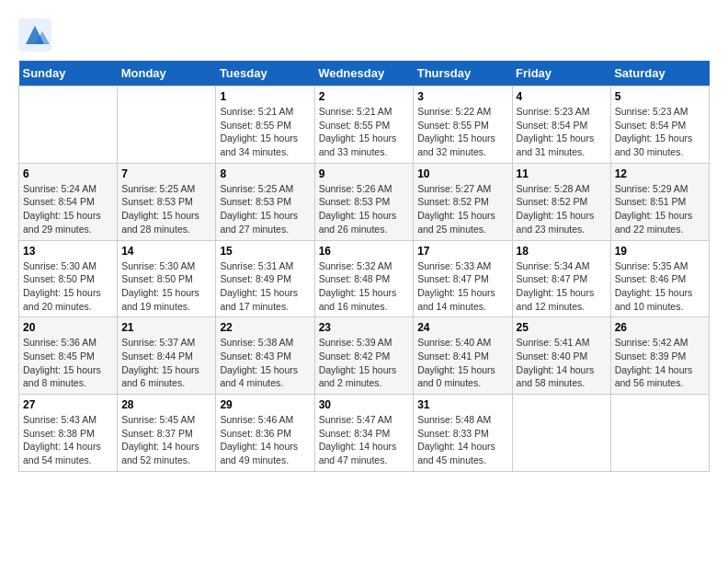  Describe the element at coordinates (660, 210) in the screenshot. I see `cell-content: Sunrise: 5:29 AM Sunset: 8:51 PM Dayligh…` at that location.